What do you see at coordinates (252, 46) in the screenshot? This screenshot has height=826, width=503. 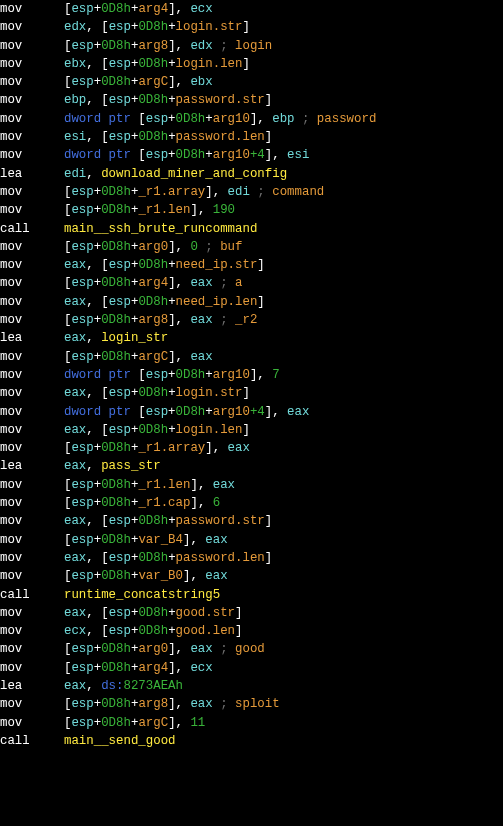 I see `asm-line: mov[esp+0D8h+arg8], edx ; login` at bounding box center [252, 46].